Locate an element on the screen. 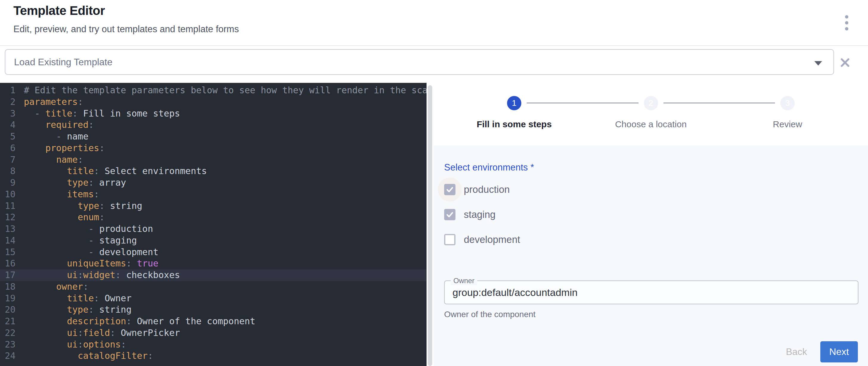  line-number: 7 is located at coordinates (8, 160).